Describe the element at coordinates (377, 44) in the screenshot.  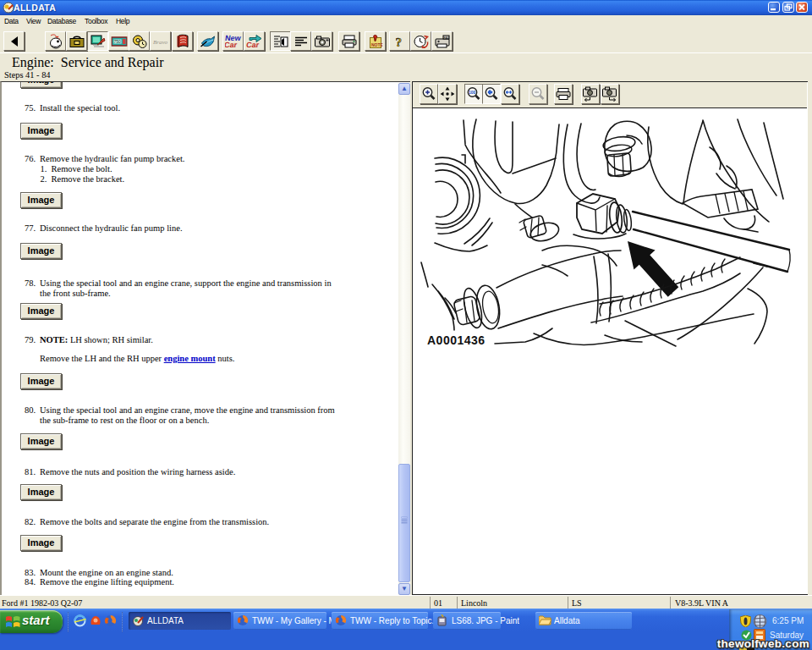
I see `svg-text: NOTE` at that location.